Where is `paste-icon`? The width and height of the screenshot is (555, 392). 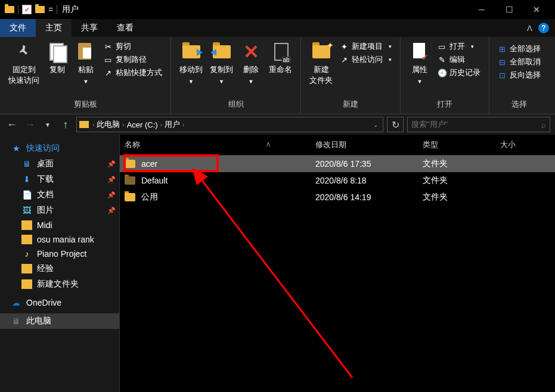 paste-icon is located at coordinates (86, 52).